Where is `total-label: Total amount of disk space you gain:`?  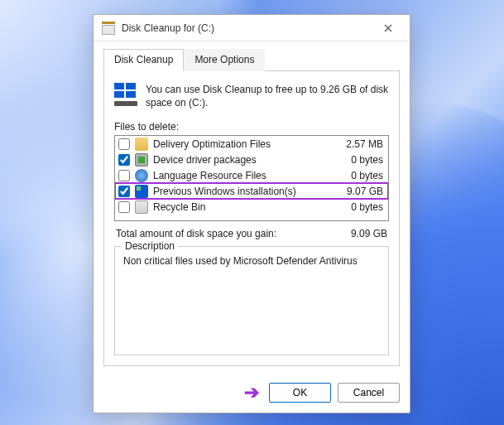 total-label: Total amount of disk space you gain: is located at coordinates (196, 234).